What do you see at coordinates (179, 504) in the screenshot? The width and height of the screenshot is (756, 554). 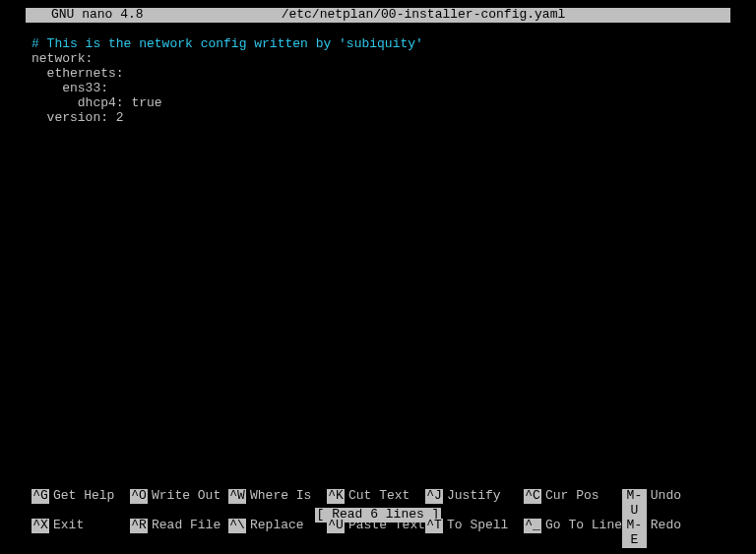 I see `shortcut-write-out: ^OWrite Out` at bounding box center [179, 504].